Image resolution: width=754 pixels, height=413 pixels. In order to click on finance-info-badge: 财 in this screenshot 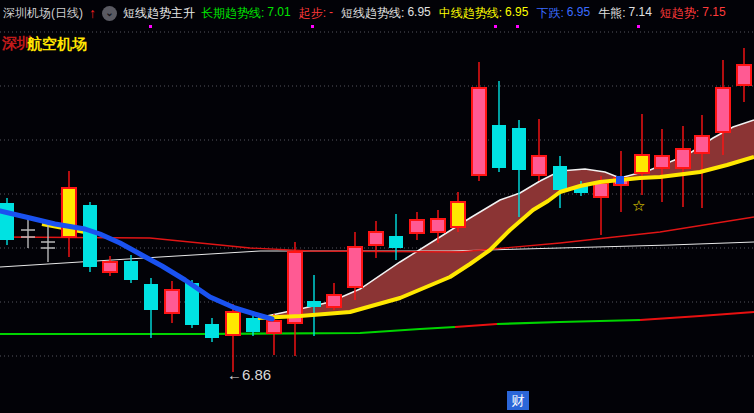, I will do `click(518, 400)`.